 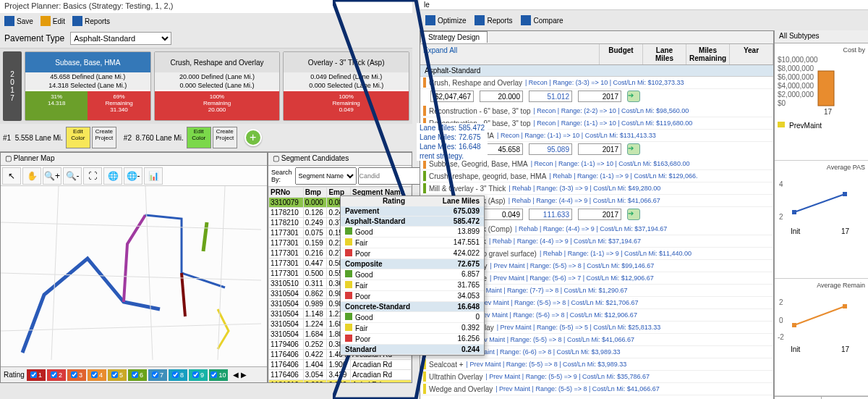 What do you see at coordinates (781, 337) in the screenshot?
I see `svg-text: -2` at bounding box center [781, 337].